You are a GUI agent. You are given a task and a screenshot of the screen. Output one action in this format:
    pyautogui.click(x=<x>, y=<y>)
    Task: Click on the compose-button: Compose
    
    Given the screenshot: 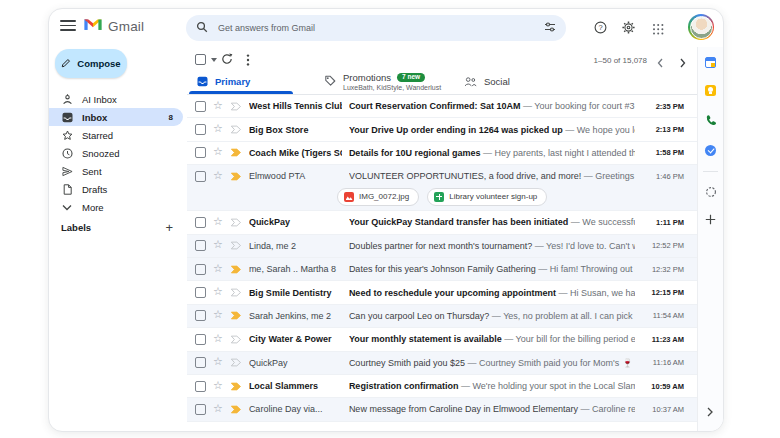 What is the action you would take?
    pyautogui.click(x=91, y=64)
    